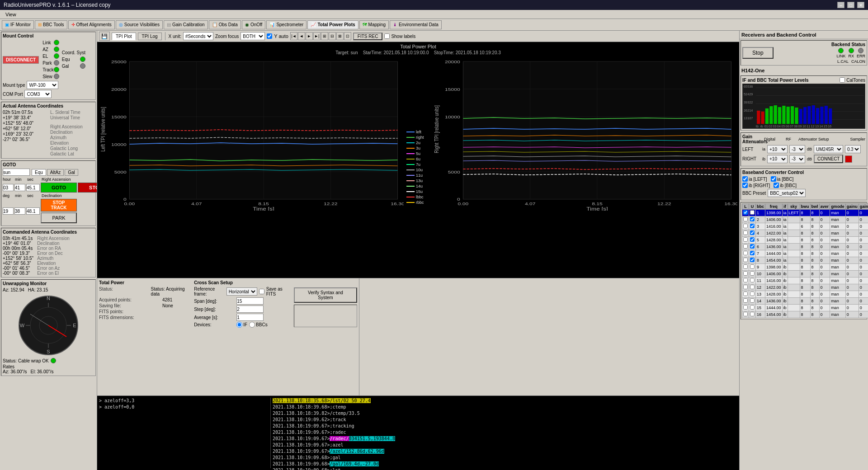 The width and height of the screenshot is (868, 470). What do you see at coordinates (250, 309) in the screenshot?
I see `cs-step-input` at bounding box center [250, 309].